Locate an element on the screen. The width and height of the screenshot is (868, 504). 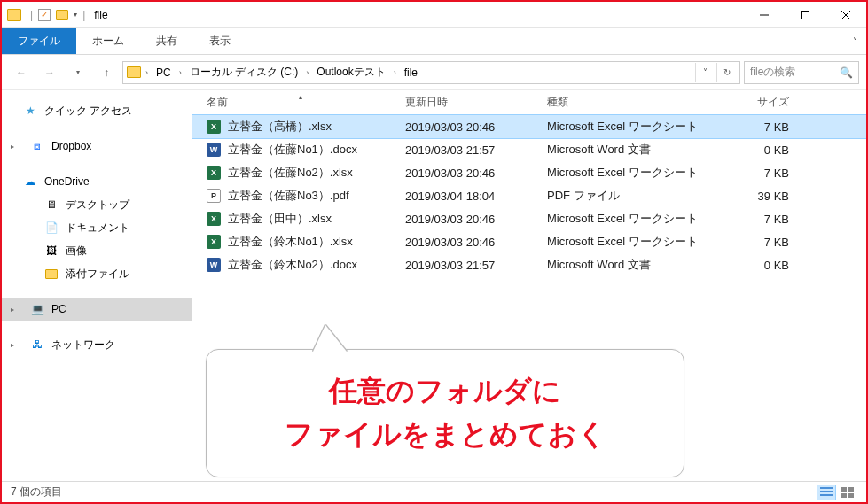
search-placeholder: fileの検索 is located at coordinates (773, 73).